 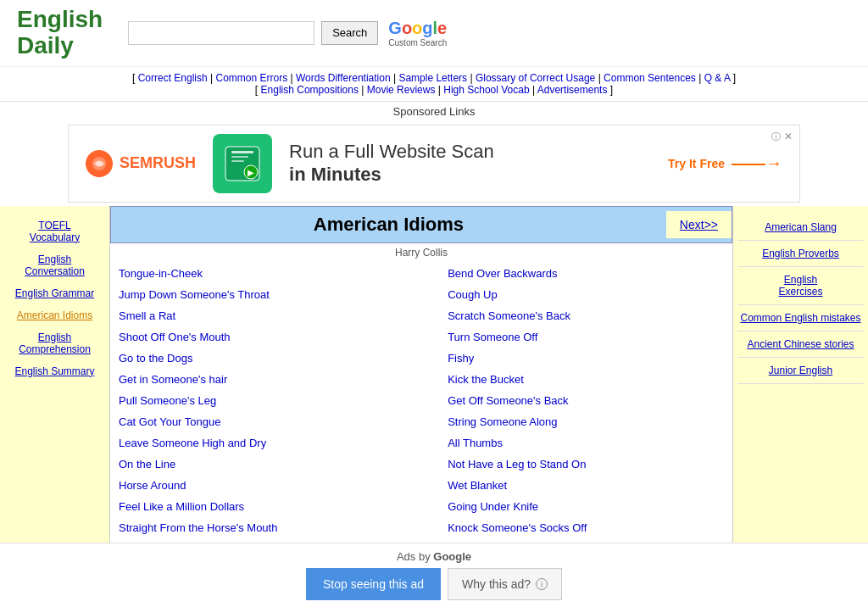 I want to click on idioms-header: American Idioms Next>>, so click(x=421, y=225).